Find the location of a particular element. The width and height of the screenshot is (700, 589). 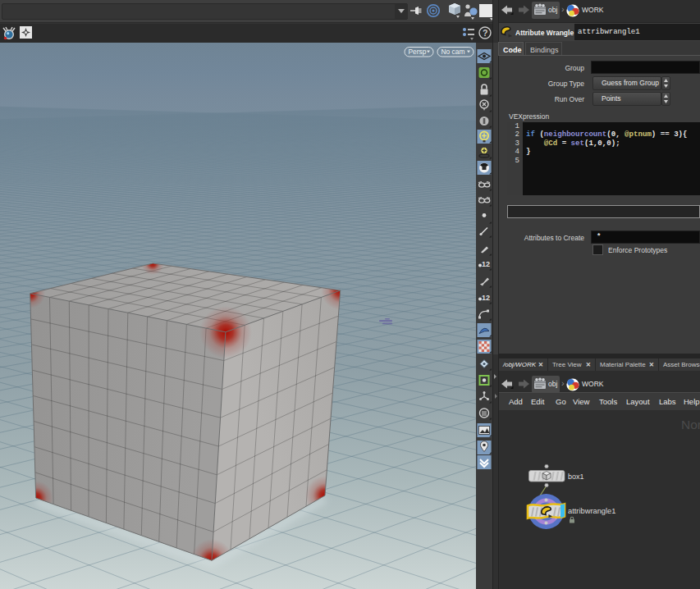

svg-text: attribwrangle1 is located at coordinates (592, 511).